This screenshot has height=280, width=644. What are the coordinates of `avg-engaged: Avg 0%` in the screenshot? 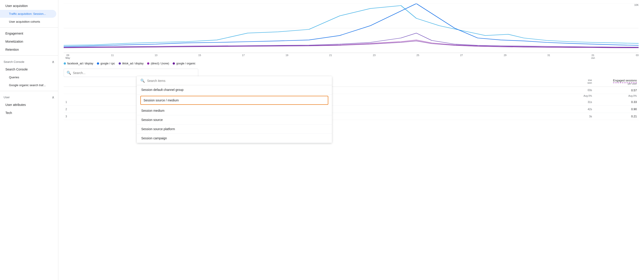 It's located at (614, 96).